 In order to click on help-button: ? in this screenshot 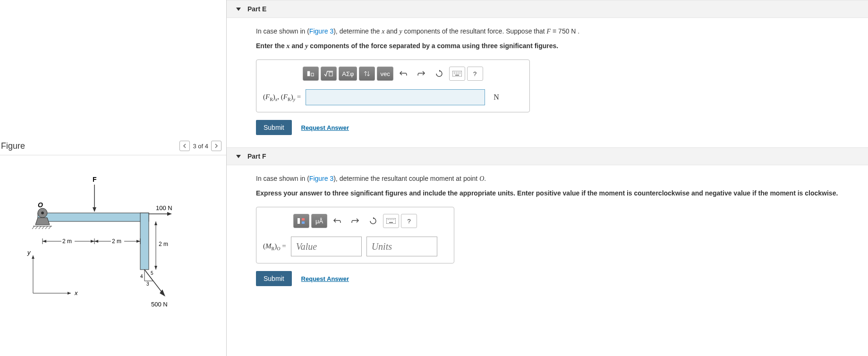, I will do `click(475, 74)`.